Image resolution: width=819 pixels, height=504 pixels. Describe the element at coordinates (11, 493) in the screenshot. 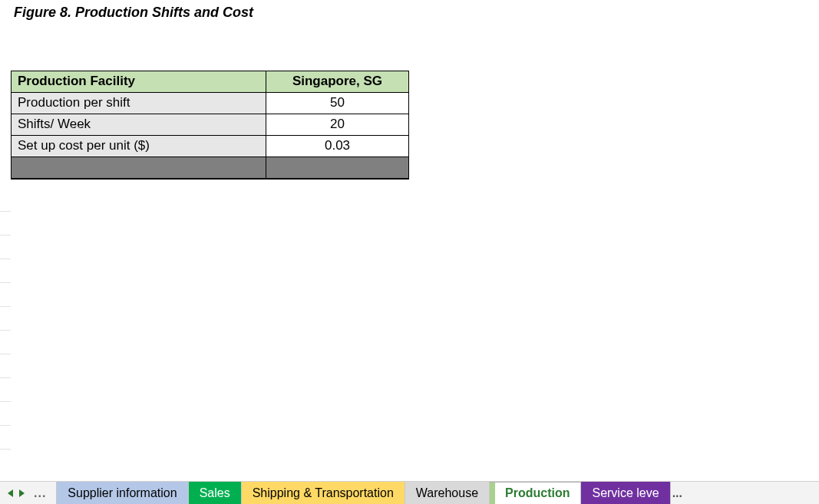

I see `tab-scroll-left-icon` at that location.